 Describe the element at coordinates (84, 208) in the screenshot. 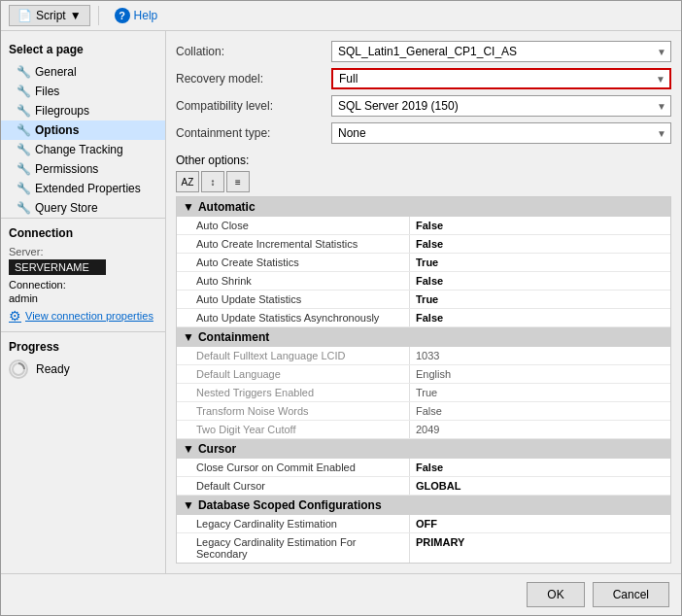

I see `sidebar-item-query-store: 🔧 Query Store` at that location.